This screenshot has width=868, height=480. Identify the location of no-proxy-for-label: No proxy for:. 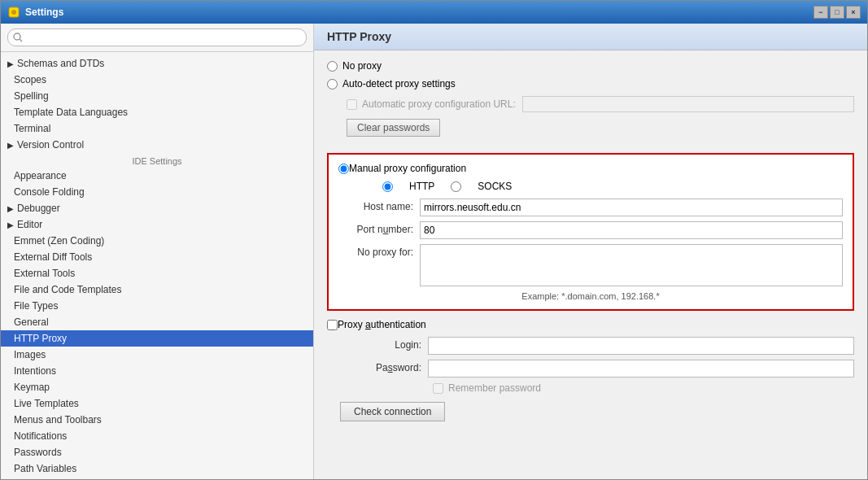
(379, 251).